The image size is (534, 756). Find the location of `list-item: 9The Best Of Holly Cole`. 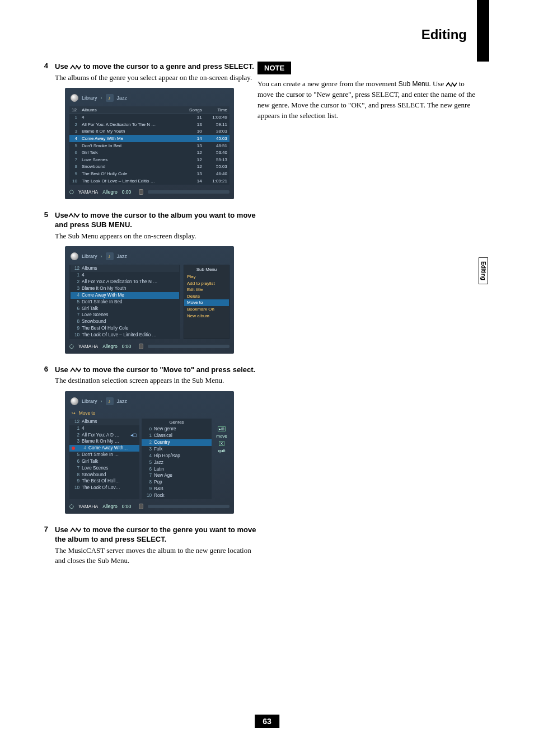

list-item: 9The Best Of Holly Cole is located at coordinates (125, 328).